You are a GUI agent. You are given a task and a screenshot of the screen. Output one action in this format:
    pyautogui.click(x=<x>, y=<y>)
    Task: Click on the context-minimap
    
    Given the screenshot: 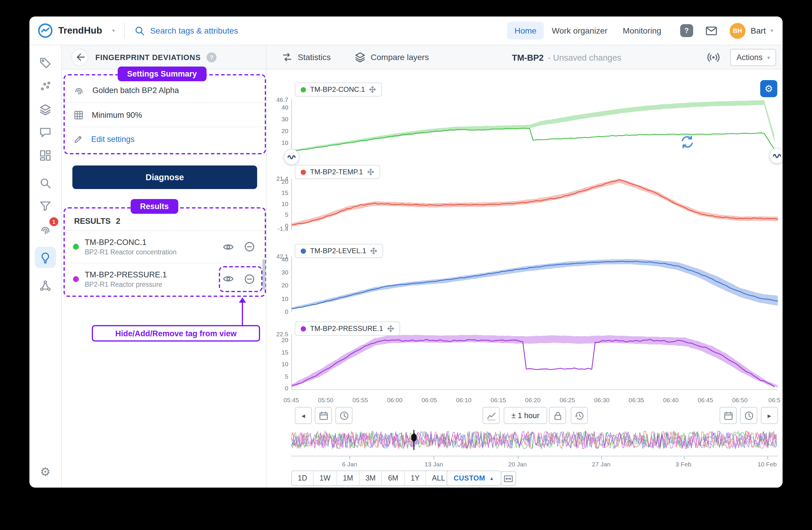 What is the action you would take?
    pyautogui.click(x=535, y=440)
    